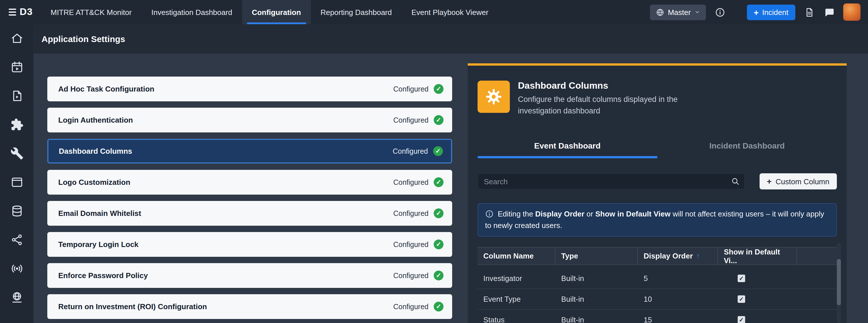  Describe the element at coordinates (611, 181) in the screenshot. I see `search-box` at that location.